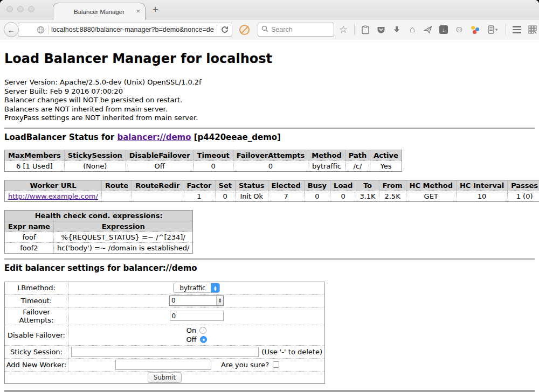  What do you see at coordinates (53, 196) in the screenshot?
I see `worker-url-link: http://www.example.com/` at bounding box center [53, 196].